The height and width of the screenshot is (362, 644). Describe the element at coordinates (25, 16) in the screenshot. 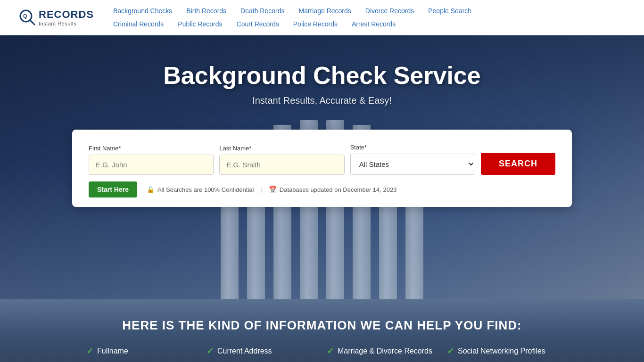

I see `svg-text: Q` at that location.